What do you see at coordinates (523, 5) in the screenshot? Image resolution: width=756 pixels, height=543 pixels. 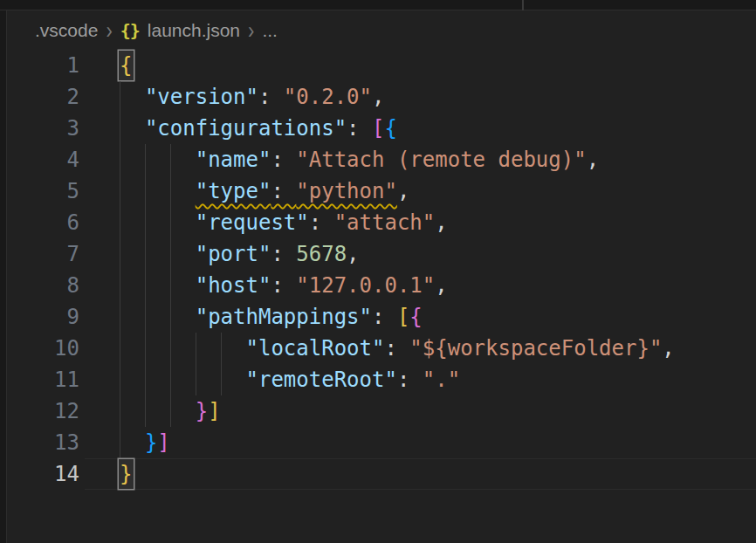 I see `tab-divider` at bounding box center [523, 5].